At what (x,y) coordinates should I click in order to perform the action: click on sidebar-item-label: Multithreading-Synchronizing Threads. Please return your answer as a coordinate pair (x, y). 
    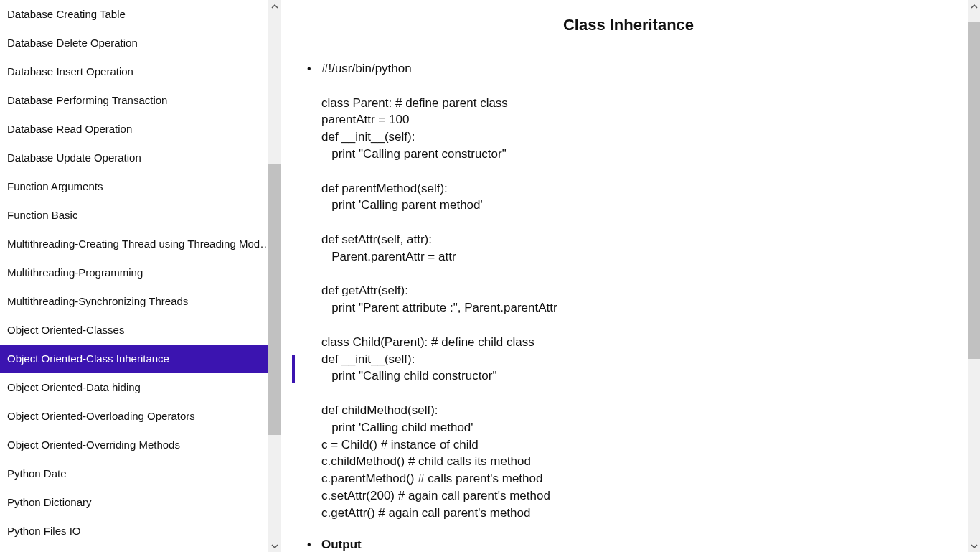
    Looking at the image, I should click on (98, 301).